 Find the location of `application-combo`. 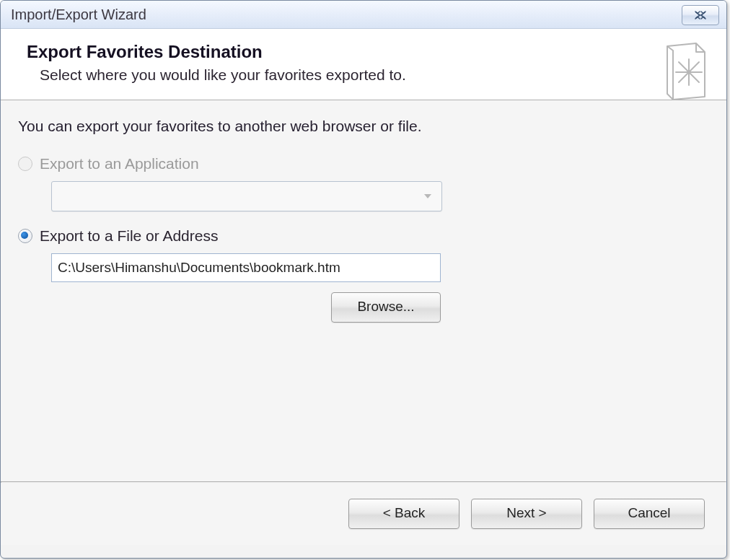

application-combo is located at coordinates (247, 196).